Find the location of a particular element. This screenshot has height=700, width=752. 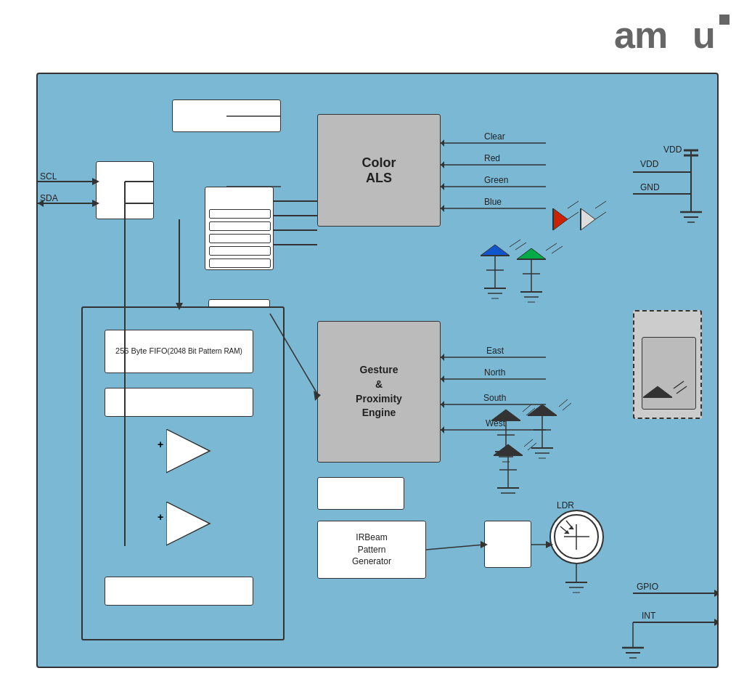

svg-text: am is located at coordinates (640, 35).